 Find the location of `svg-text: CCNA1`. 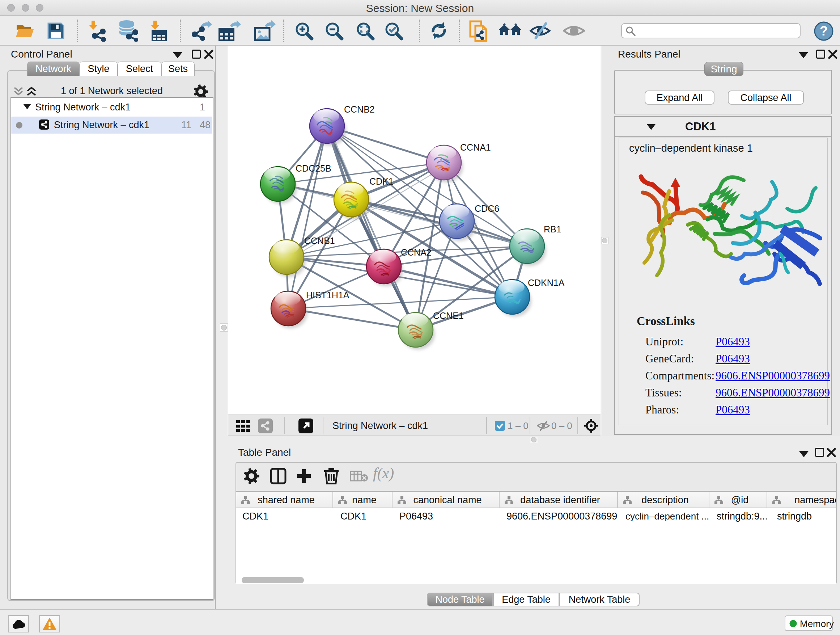

svg-text: CCNA1 is located at coordinates (475, 147).